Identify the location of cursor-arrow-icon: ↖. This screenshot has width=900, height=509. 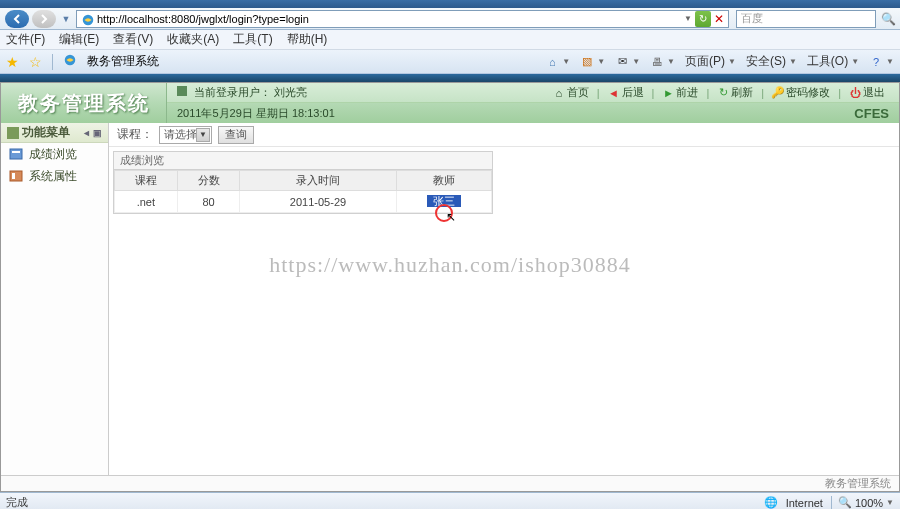
(451, 217).